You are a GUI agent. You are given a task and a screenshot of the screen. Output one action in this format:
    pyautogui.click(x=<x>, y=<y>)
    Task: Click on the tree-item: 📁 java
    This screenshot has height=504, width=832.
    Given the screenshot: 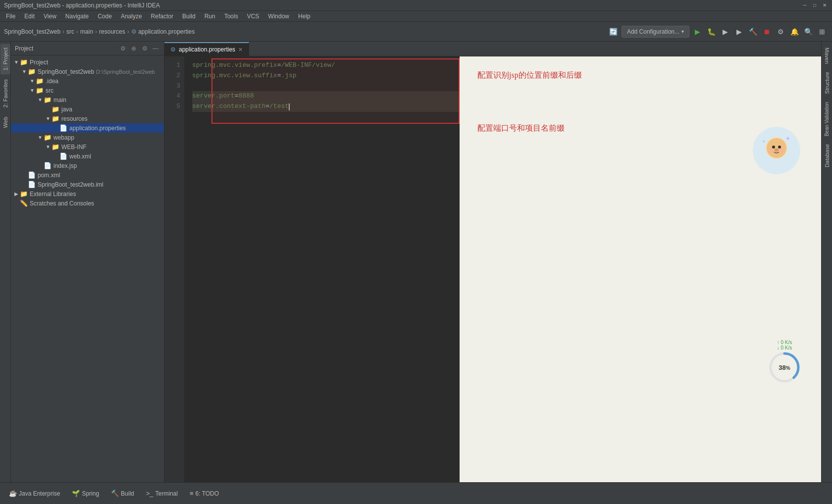 What is the action you would take?
    pyautogui.click(x=87, y=109)
    